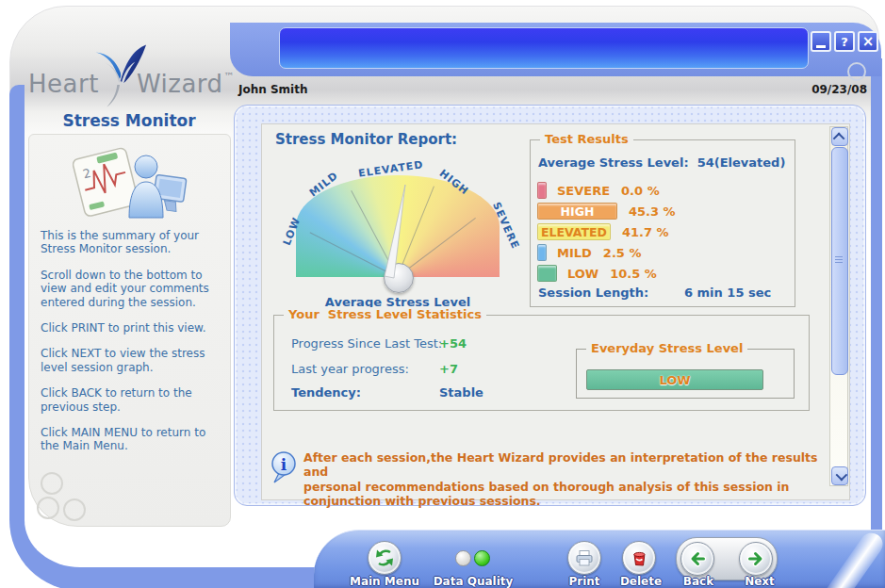 This screenshot has width=885, height=588. I want to click on print-button, so click(584, 558).